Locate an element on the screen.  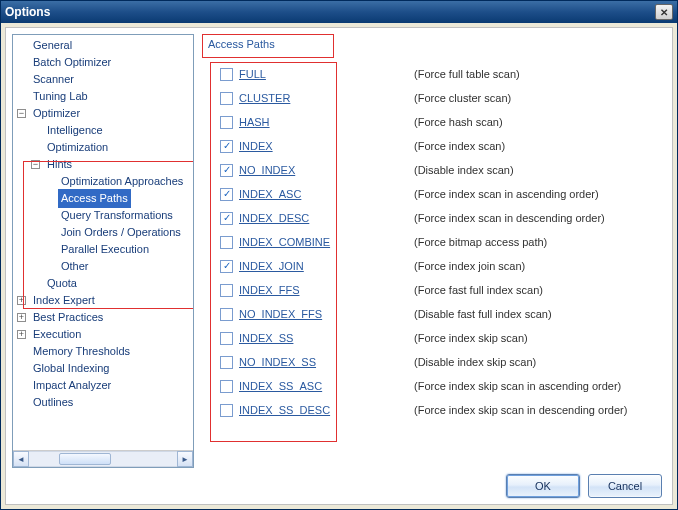
access-path-description: (Force bitmap access path) is located at coordinates (480, 242).